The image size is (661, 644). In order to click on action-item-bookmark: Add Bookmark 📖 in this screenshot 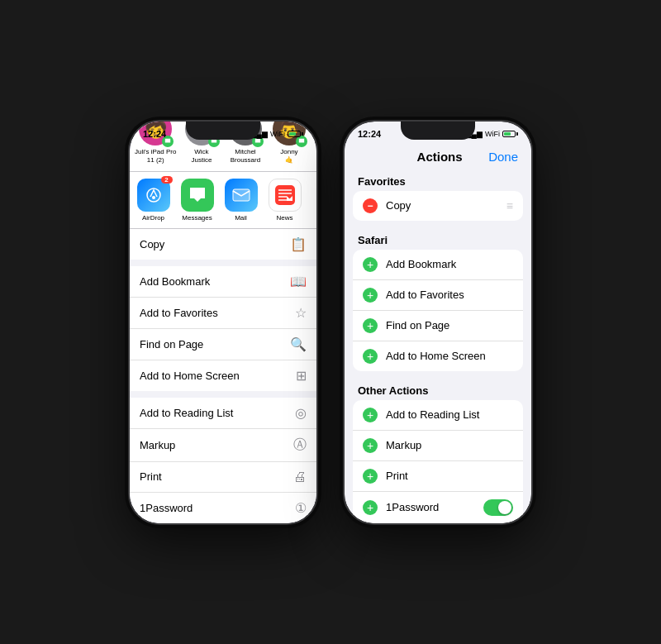, I will do `click(223, 282)`.